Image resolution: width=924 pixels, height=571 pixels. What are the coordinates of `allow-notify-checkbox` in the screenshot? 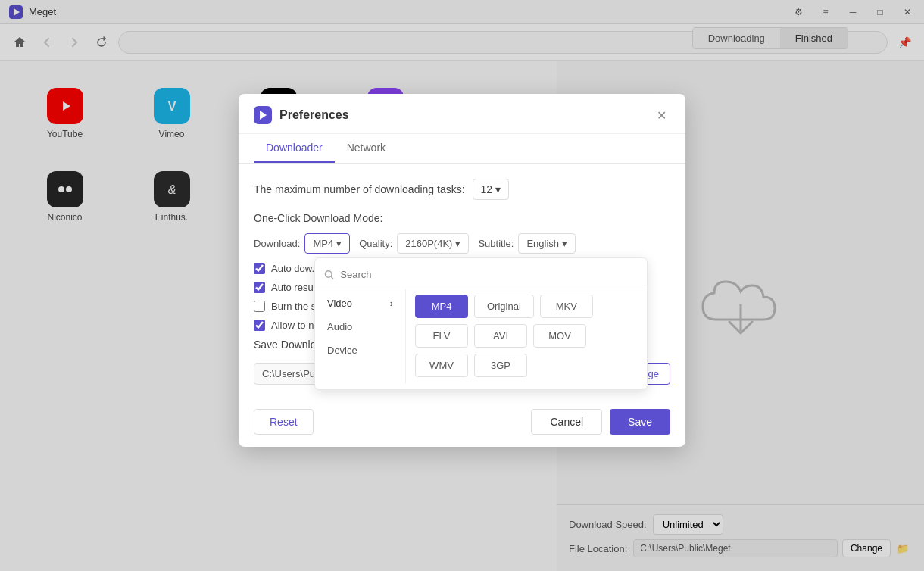 It's located at (259, 326).